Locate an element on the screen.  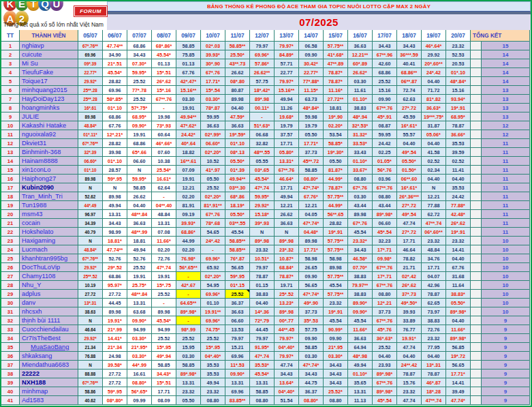
value-cell: 08*.80 is located at coordinates (238, 82).